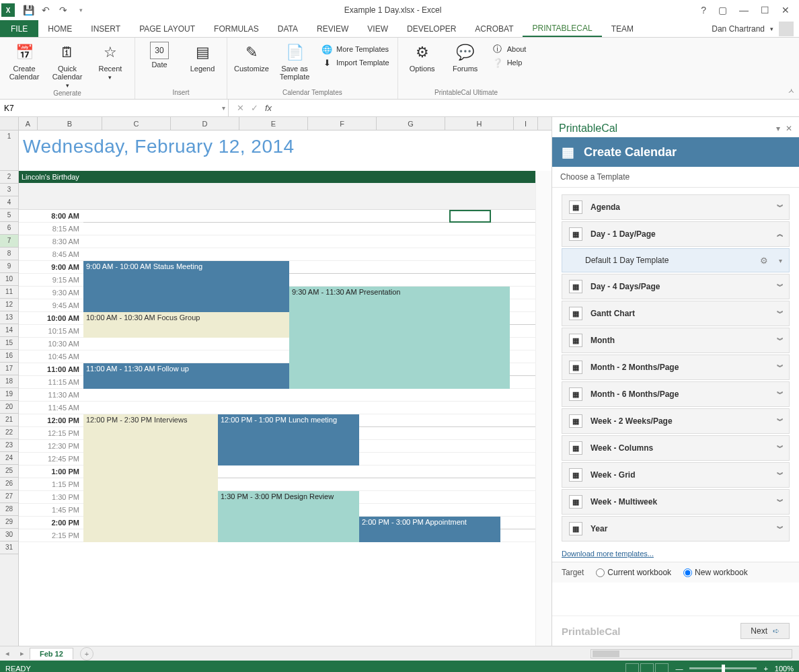 The width and height of the screenshot is (799, 672). What do you see at coordinates (378, 28) in the screenshot?
I see `menu-tab-view: VIEW` at bounding box center [378, 28].